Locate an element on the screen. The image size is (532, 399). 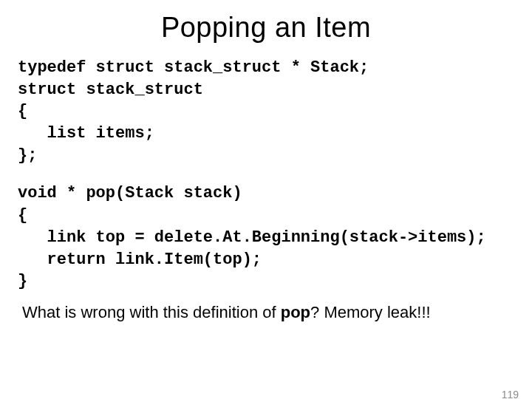
code-line: list items; is located at coordinates (86, 133).